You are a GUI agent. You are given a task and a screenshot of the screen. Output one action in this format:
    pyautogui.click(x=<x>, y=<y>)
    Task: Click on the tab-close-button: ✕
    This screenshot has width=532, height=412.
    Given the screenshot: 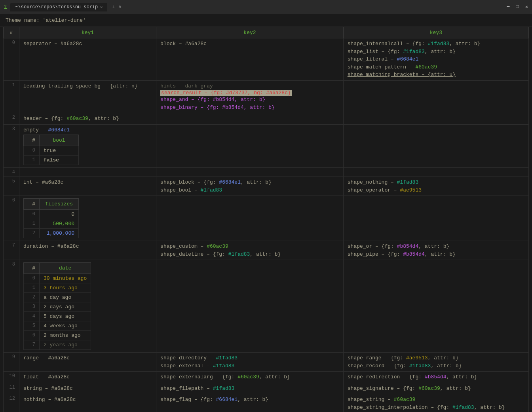 What is the action you would take?
    pyautogui.click(x=101, y=7)
    